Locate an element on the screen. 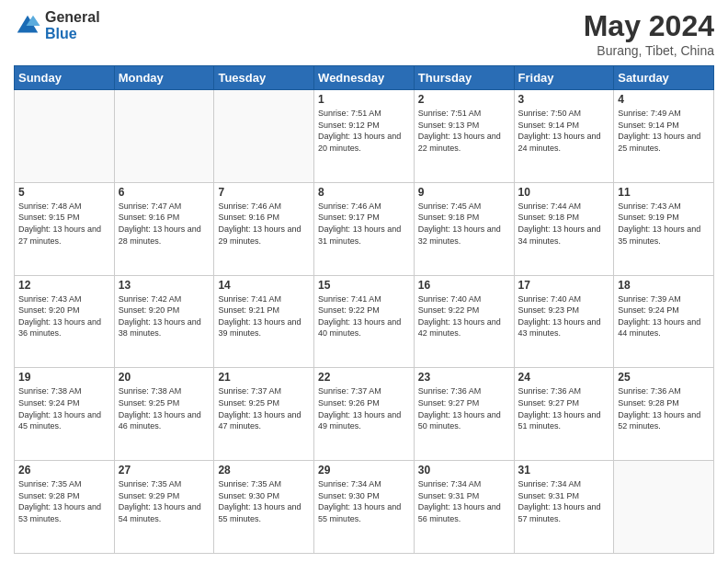 The height and width of the screenshot is (563, 728). day-number: 13 is located at coordinates (165, 285).